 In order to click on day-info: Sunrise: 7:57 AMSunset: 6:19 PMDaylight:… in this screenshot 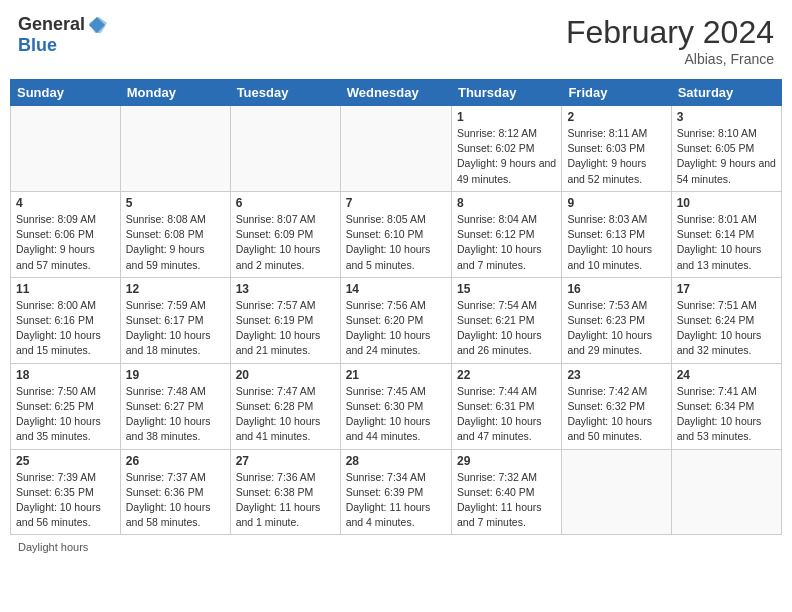, I will do `click(286, 328)`.